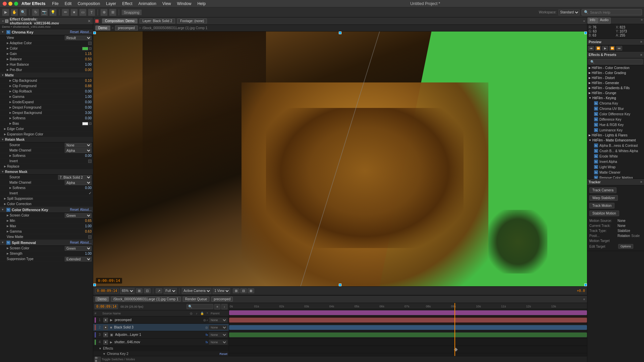 Image resolution: width=644 pixels, height=362 pixels. What do you see at coordinates (78, 248) in the screenshot?
I see `sr-screen-select: Green` at bounding box center [78, 248].